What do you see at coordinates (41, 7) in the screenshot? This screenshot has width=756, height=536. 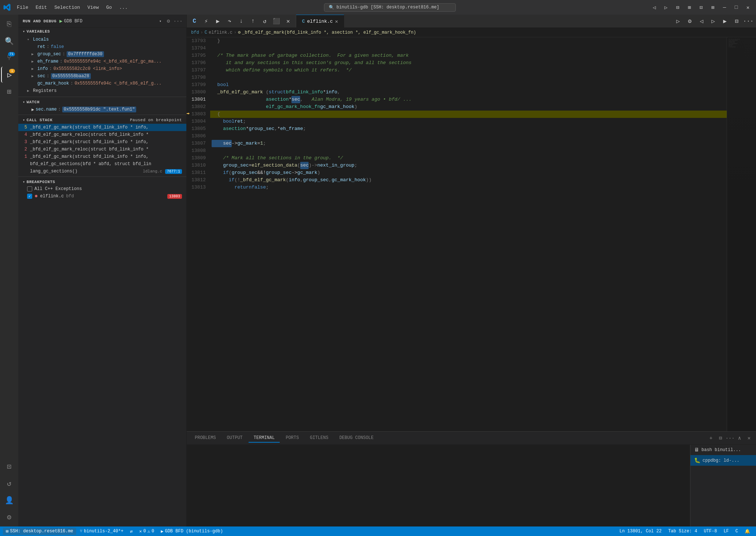 I see `menu-edit: Edit` at bounding box center [41, 7].